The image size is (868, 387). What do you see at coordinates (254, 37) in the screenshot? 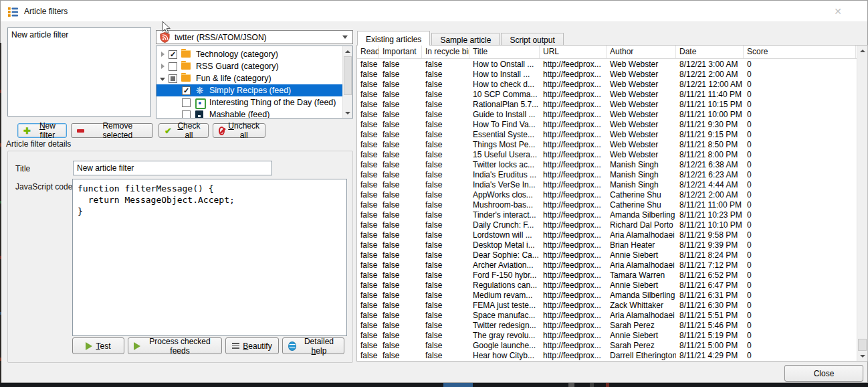
I see `account-combobox: twtter (RSS/ATOM/JSON)` at bounding box center [254, 37].